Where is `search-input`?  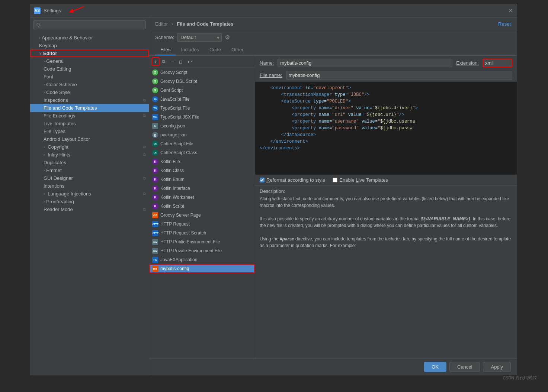
search-input is located at coordinates (89, 25).